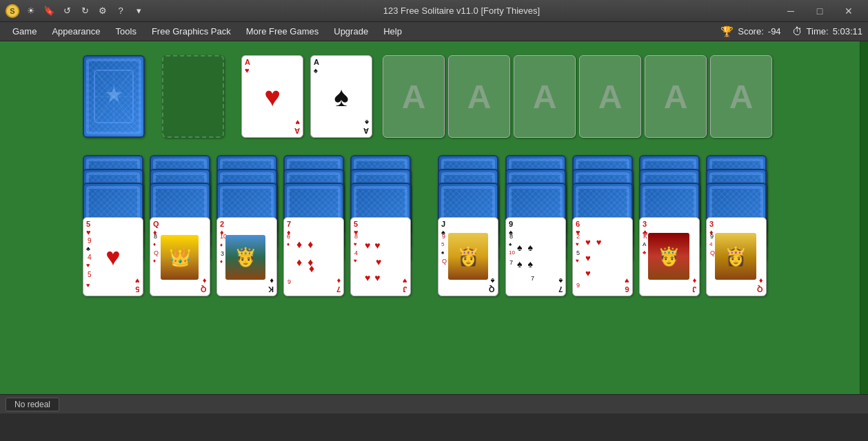 This screenshot has width=868, height=441. What do you see at coordinates (775, 32) in the screenshot?
I see `score-value: -94` at bounding box center [775, 32].